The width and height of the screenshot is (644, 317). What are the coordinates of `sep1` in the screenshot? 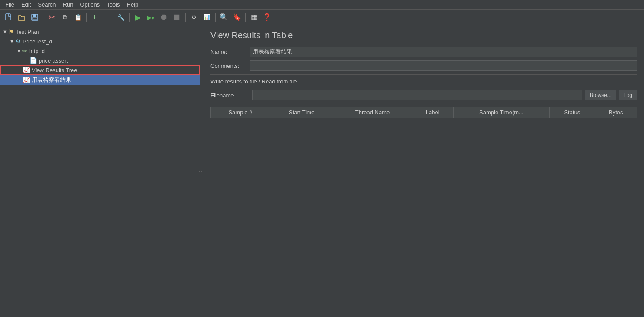 It's located at (43, 17).